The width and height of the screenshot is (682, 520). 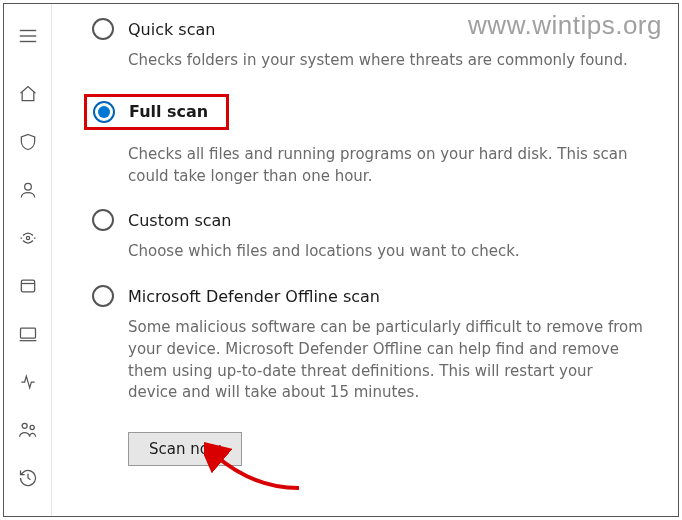 What do you see at coordinates (180, 220) in the screenshot?
I see `option-title: Custom scan` at bounding box center [180, 220].